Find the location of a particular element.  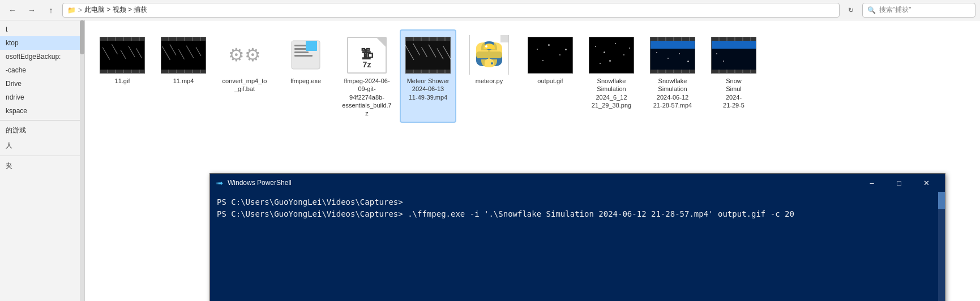

file-item-snow-partial: SnowSimul2024-21-29-5 is located at coordinates (734, 76).